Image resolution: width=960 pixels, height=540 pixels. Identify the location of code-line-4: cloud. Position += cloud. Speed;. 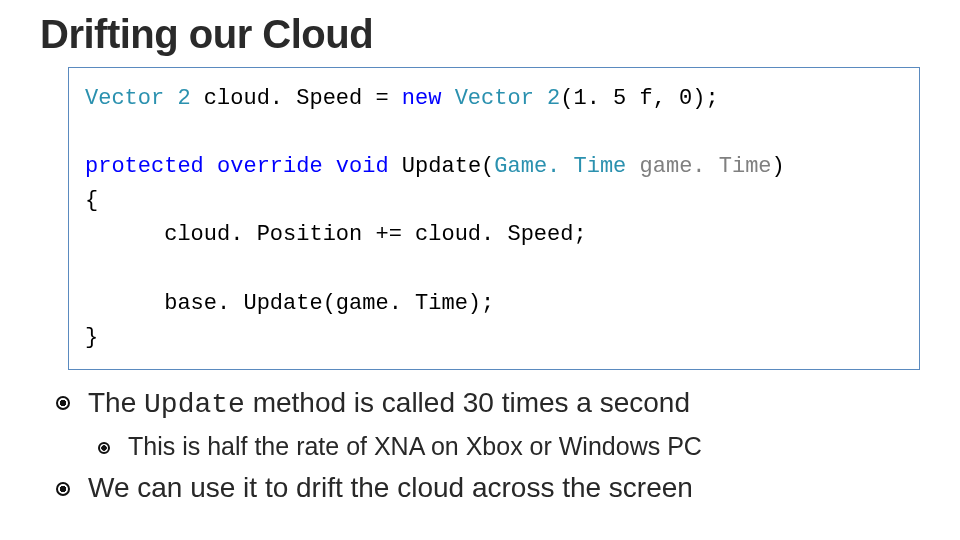
(336, 234).